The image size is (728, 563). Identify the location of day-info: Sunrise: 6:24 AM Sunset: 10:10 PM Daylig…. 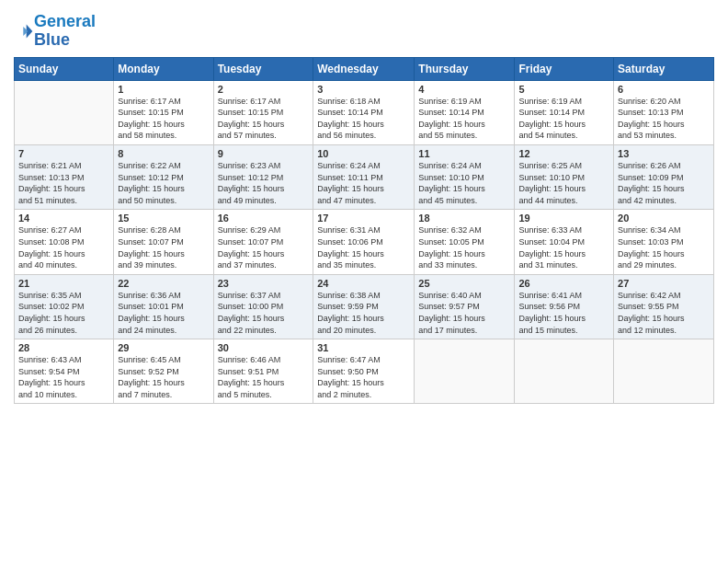
(464, 183).